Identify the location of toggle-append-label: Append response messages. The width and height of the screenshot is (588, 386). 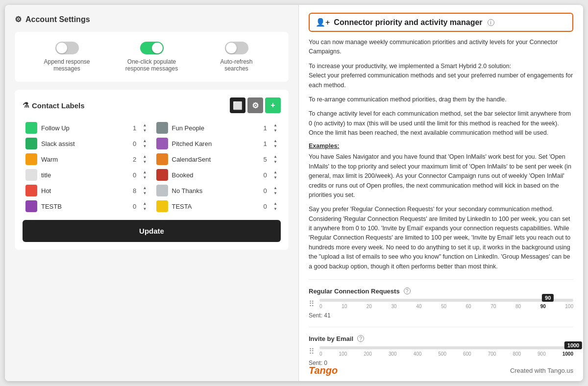
(67, 65).